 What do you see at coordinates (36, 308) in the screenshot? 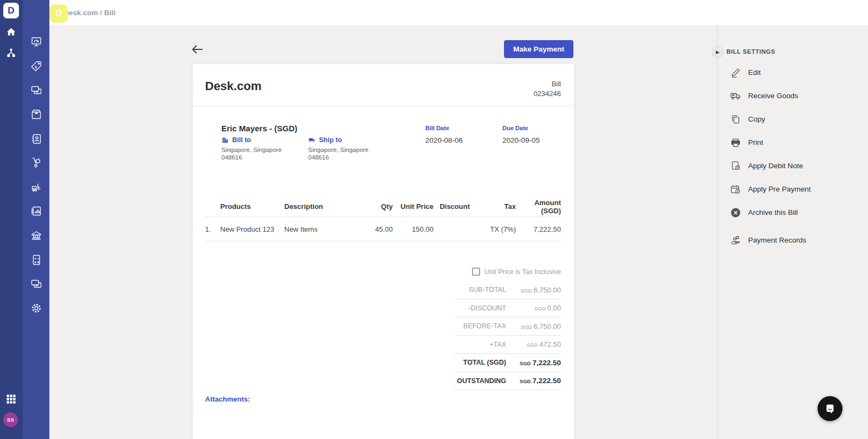
I see `settings-gear-icon` at bounding box center [36, 308].